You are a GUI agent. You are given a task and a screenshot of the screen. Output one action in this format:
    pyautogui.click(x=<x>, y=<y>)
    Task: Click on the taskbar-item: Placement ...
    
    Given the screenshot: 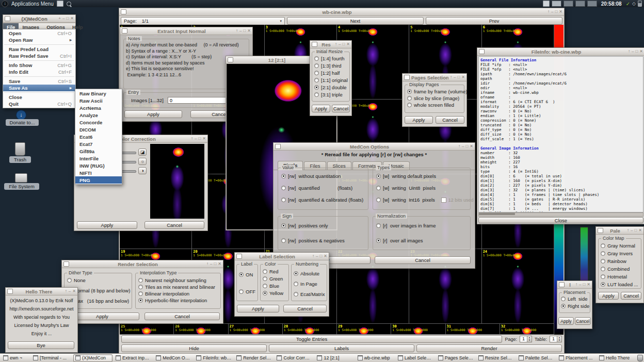 What is the action you would take?
    pyautogui.click(x=576, y=358)
    